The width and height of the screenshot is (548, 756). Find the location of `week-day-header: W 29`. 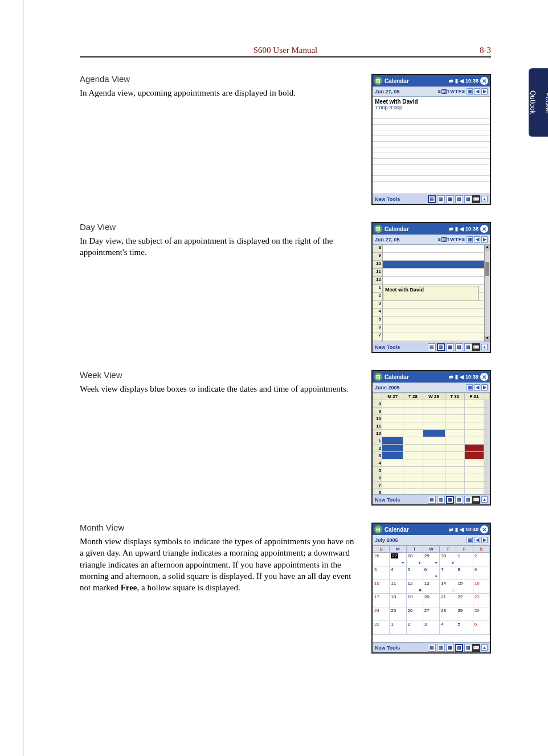

week-day-header: W 29 is located at coordinates (434, 397).